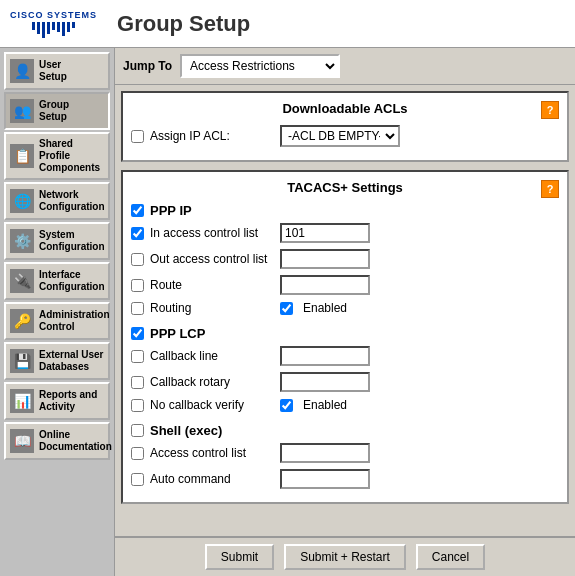  What do you see at coordinates (325, 479) in the screenshot?
I see `auto-cmd-input` at bounding box center [325, 479].